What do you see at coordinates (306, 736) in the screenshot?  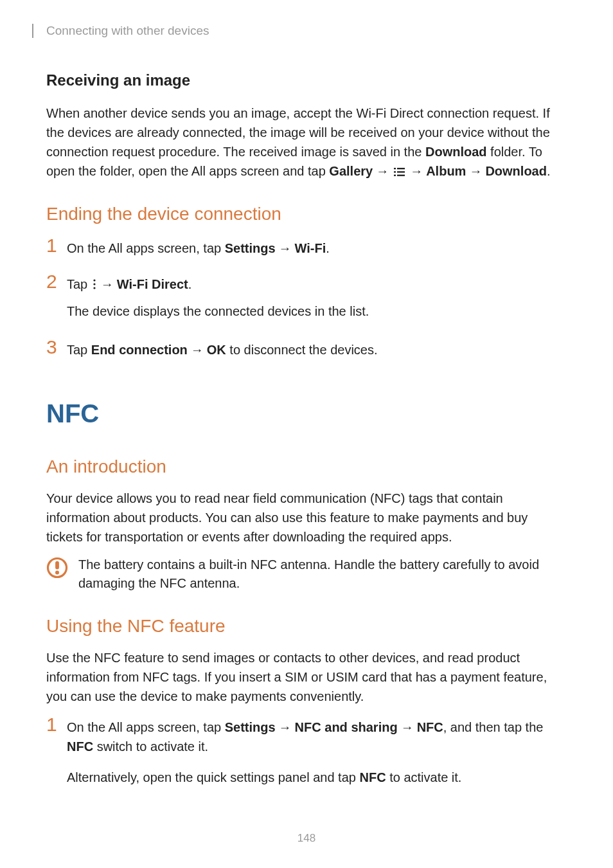 I see `nfc-step-1: 1 On the All apps screen, tap Settings→N…` at bounding box center [306, 736].